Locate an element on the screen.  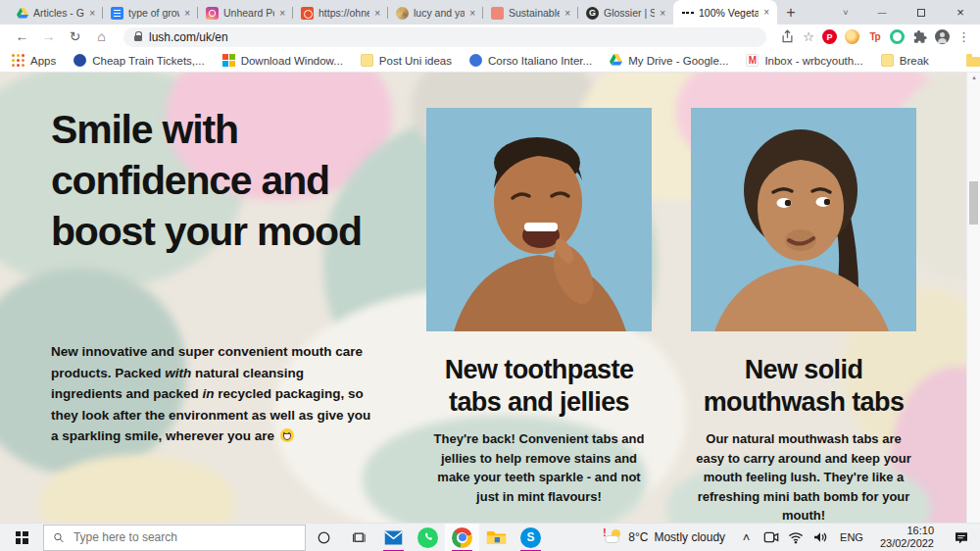
bookmark-break: Break is located at coordinates (906, 61).